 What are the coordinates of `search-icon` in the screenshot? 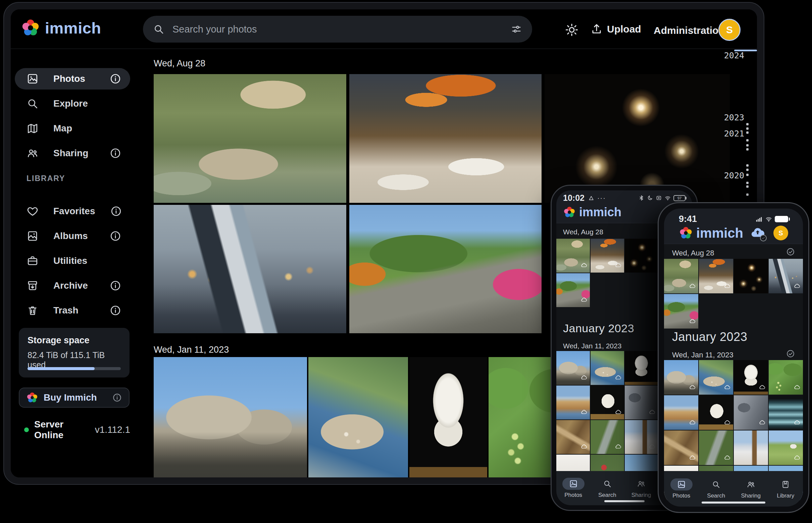 It's located at (716, 484).